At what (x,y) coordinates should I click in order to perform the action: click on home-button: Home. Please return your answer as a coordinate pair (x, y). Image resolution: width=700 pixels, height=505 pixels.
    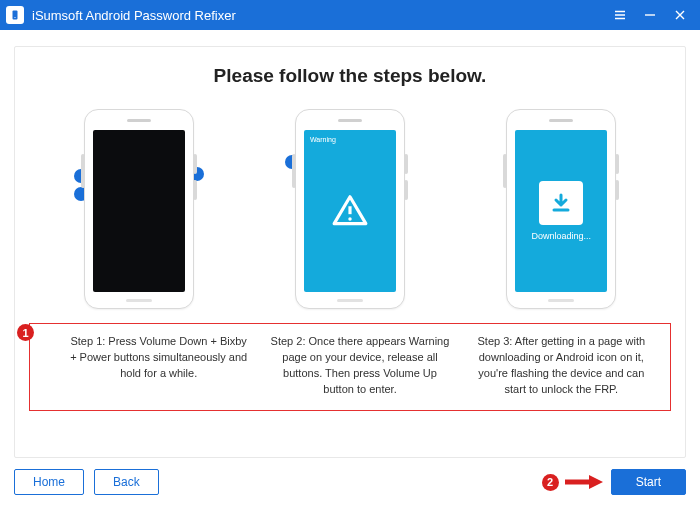
    Looking at the image, I should click on (49, 482).